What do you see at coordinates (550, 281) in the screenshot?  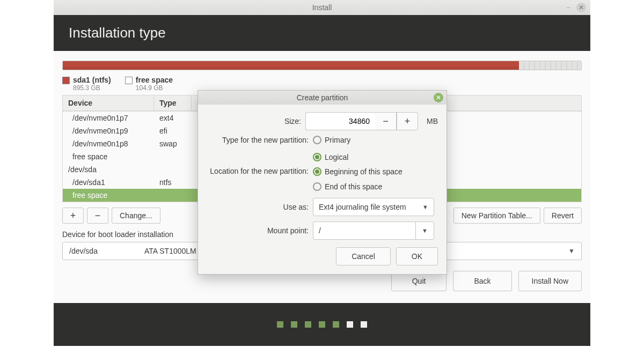 I see `install-now-button: Install Now` at bounding box center [550, 281].